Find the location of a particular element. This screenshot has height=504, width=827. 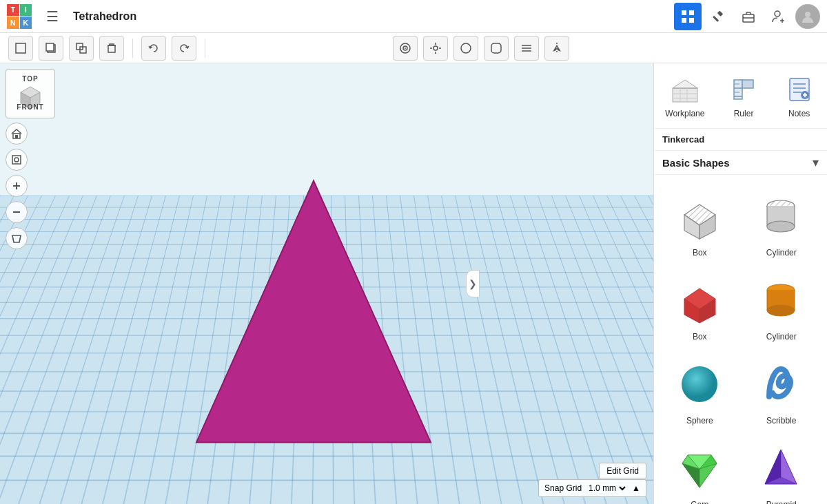

undo-icon is located at coordinates (154, 48).